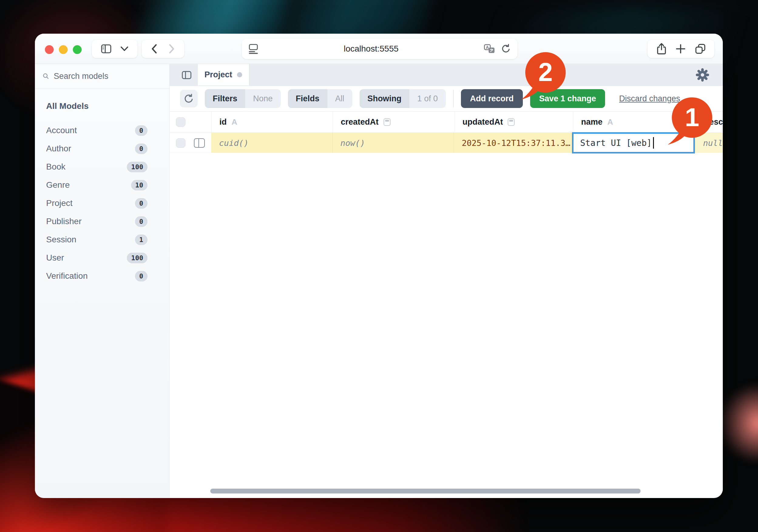 The width and height of the screenshot is (758, 532). I want to click on nav-buttons, so click(163, 49).